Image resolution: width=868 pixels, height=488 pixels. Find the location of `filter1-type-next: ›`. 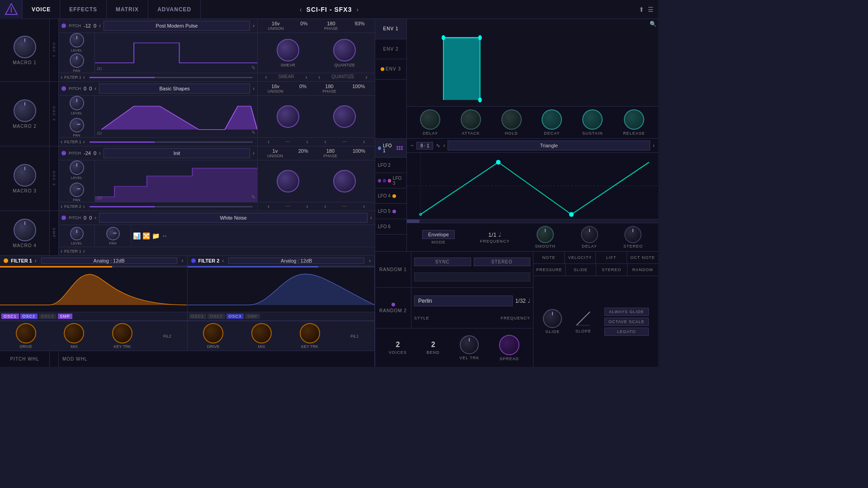

filter1-type-next: › is located at coordinates (183, 261).